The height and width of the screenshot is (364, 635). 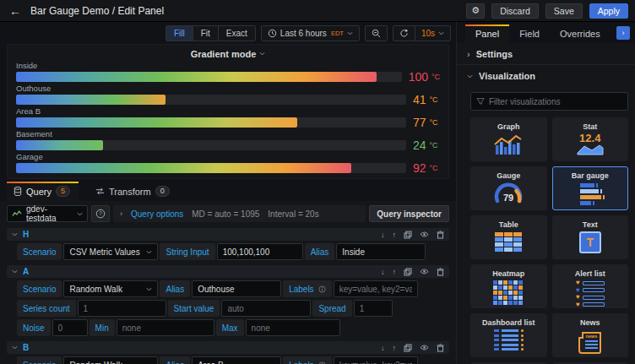 What do you see at coordinates (508, 335) in the screenshot?
I see `viz-card-dashboard-list: Dashboard list` at bounding box center [508, 335].